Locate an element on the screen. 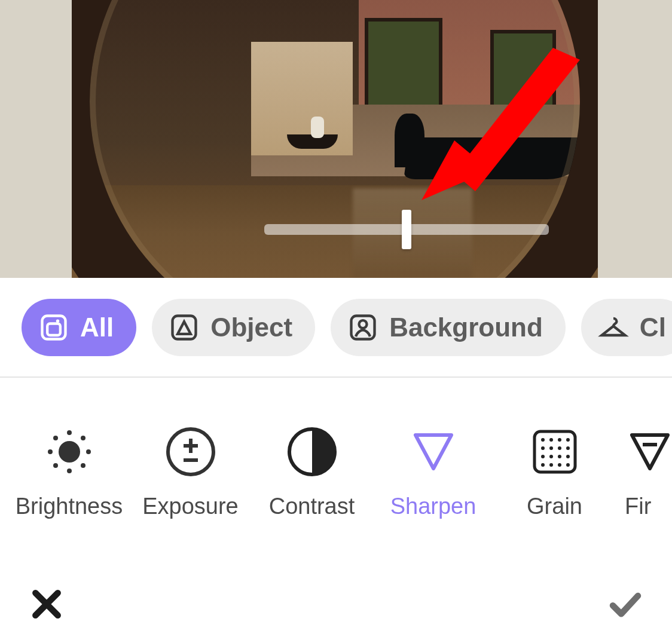 This screenshot has width=672, height=643. person-in-square-icon is located at coordinates (363, 327).